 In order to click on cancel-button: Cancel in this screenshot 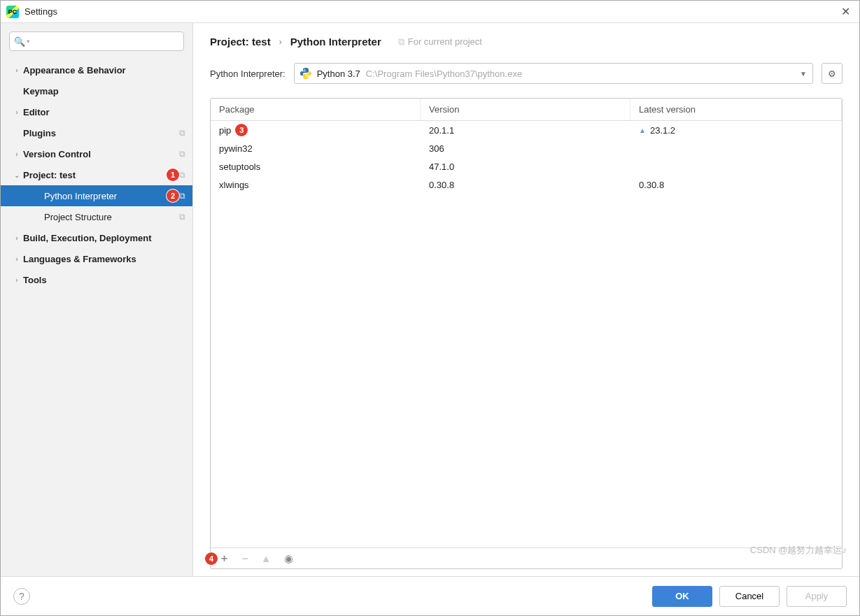, I will do `click(749, 596)`.